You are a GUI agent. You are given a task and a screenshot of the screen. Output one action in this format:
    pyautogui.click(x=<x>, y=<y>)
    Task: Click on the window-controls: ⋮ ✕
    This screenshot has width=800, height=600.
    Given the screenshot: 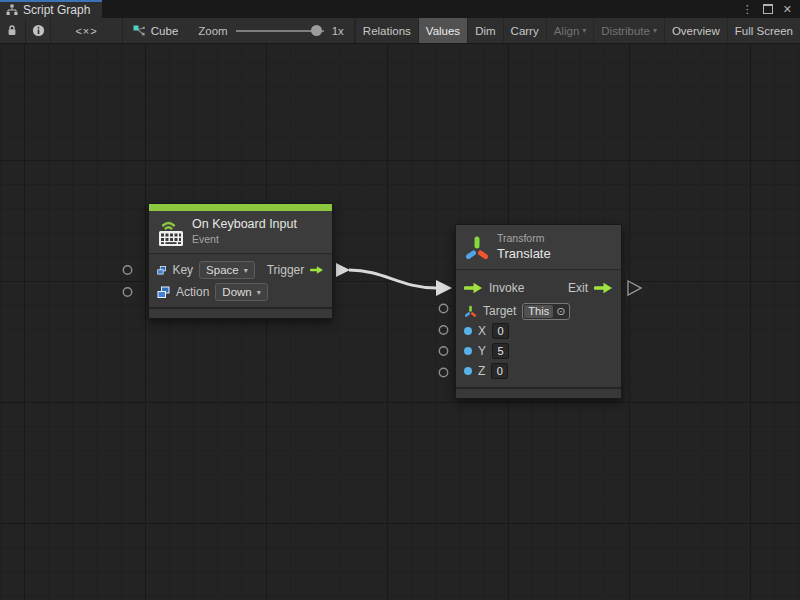 What is the action you would take?
    pyautogui.click(x=771, y=9)
    